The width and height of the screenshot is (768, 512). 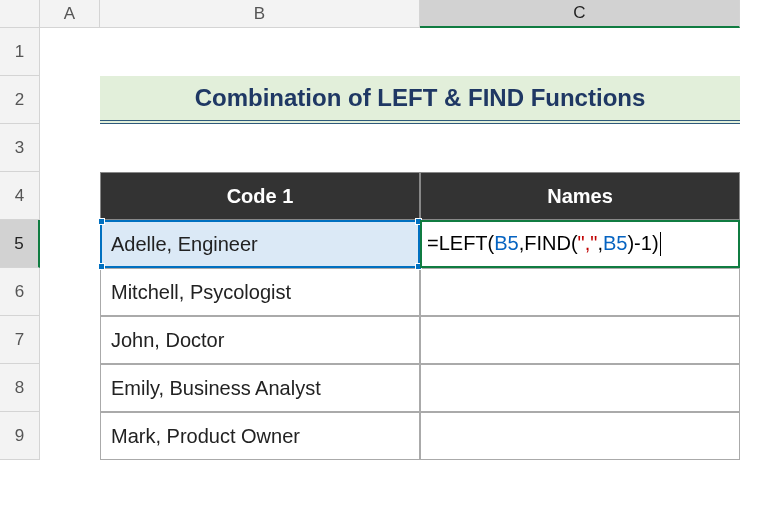 I want to click on cell-B5: Adelle, Engineer, so click(x=260, y=244).